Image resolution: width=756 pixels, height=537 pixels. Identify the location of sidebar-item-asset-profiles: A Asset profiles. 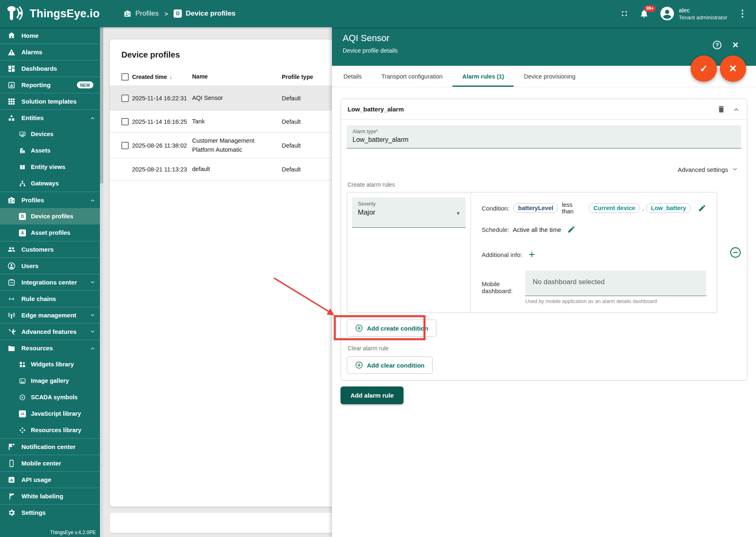
(50, 233).